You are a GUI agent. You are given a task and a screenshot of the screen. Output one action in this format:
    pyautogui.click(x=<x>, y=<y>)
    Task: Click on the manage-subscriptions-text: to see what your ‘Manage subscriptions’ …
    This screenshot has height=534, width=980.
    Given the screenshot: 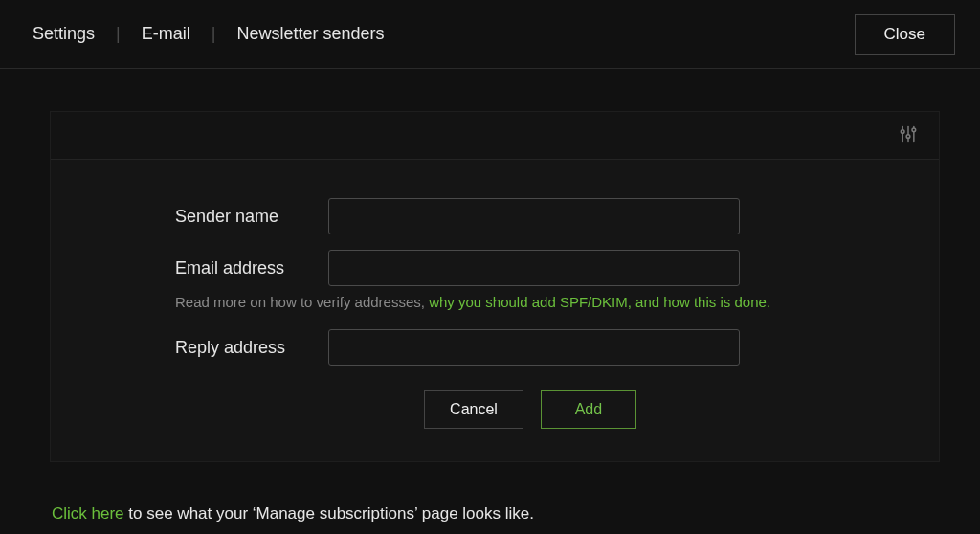 What is the action you would take?
    pyautogui.click(x=329, y=513)
    